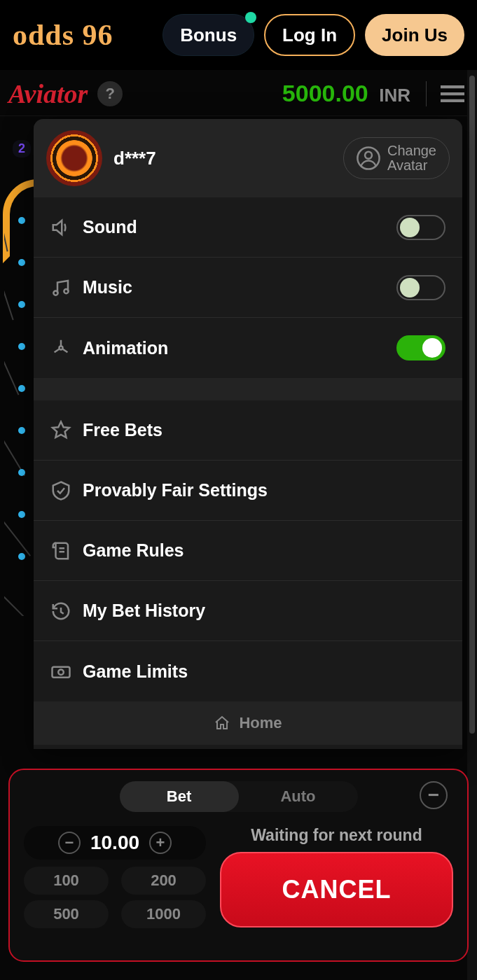  Describe the element at coordinates (261, 723) in the screenshot. I see `home-label: Home` at that location.